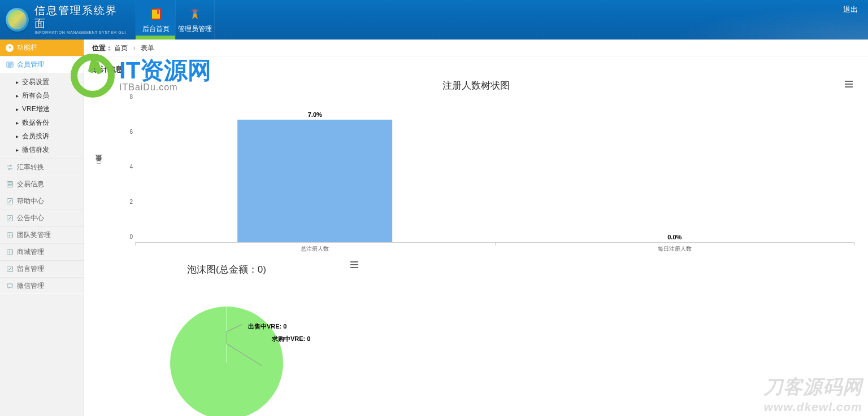  What do you see at coordinates (675, 173) in the screenshot?
I see `bar-cell: 0.0%每日注册人数` at bounding box center [675, 173].